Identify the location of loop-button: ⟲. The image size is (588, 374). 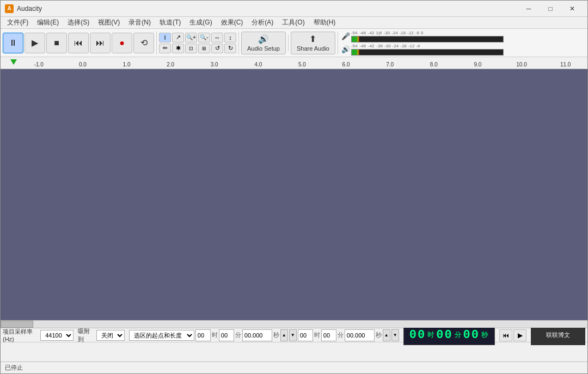
(144, 43).